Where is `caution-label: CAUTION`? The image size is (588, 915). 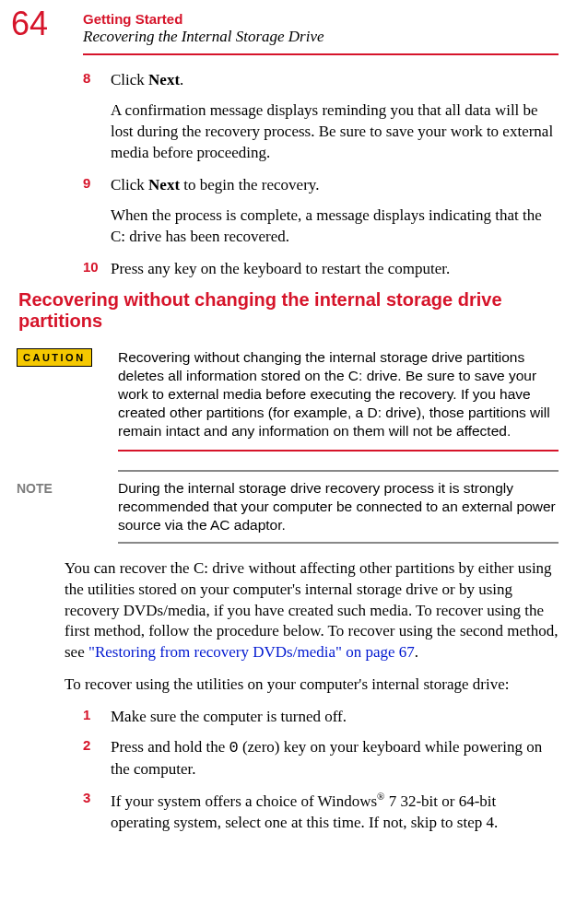
caution-label: CAUTION is located at coordinates (54, 358).